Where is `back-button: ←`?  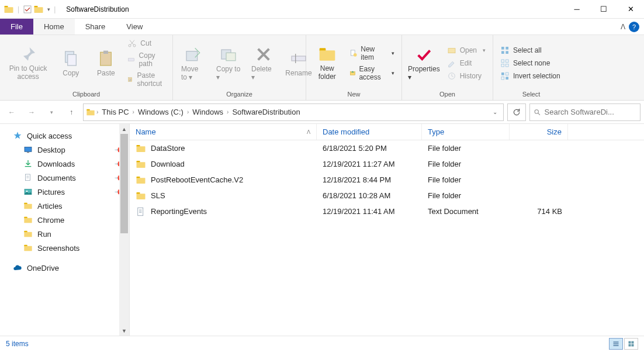
back-button: ← is located at coordinates (12, 112).